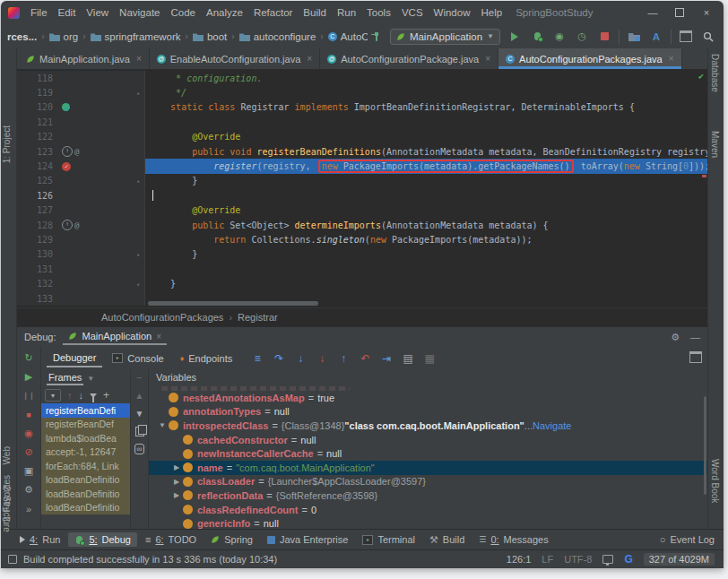  What do you see at coordinates (67, 151) in the screenshot?
I see `override-method-icon: ↑` at bounding box center [67, 151].